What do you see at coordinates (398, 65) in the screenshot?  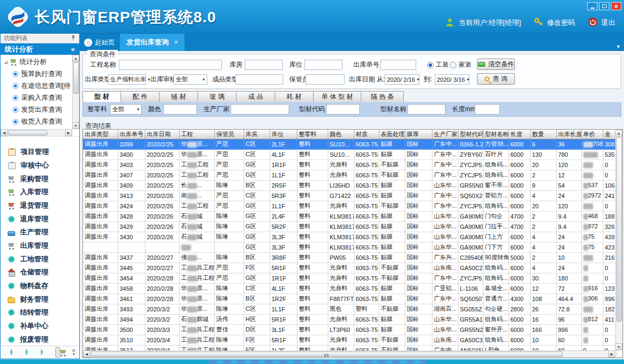 I see `order-no-input` at bounding box center [398, 65].